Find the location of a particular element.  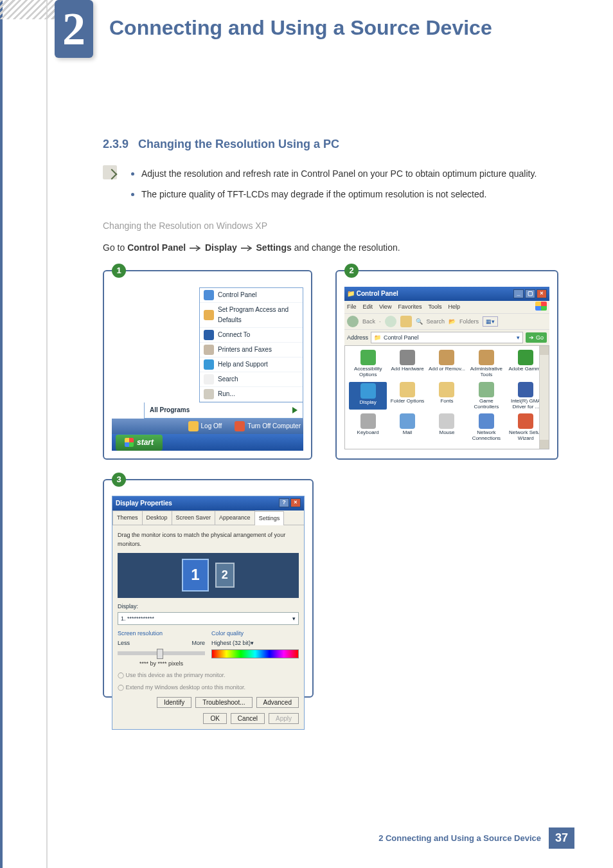

turnoff-button: Turn Off Computer is located at coordinates (267, 426).